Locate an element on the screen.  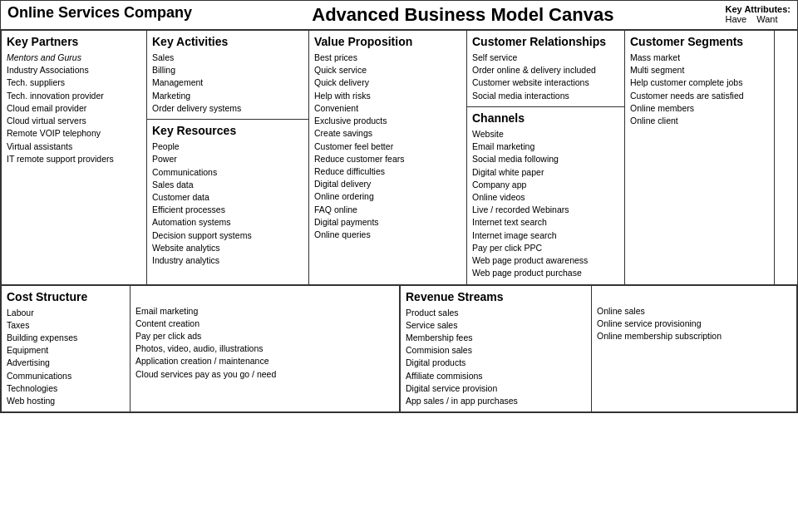
list-item: Tech. suppliers is located at coordinates (74, 83).